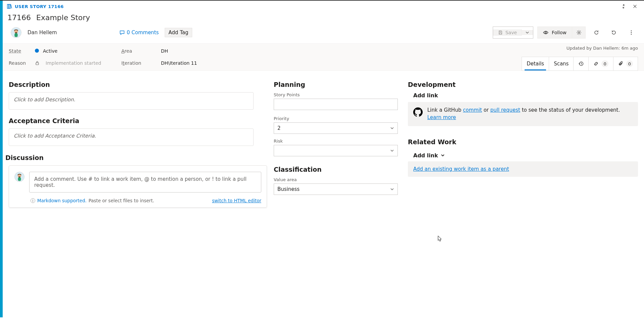  I want to click on gear-icon, so click(579, 33).